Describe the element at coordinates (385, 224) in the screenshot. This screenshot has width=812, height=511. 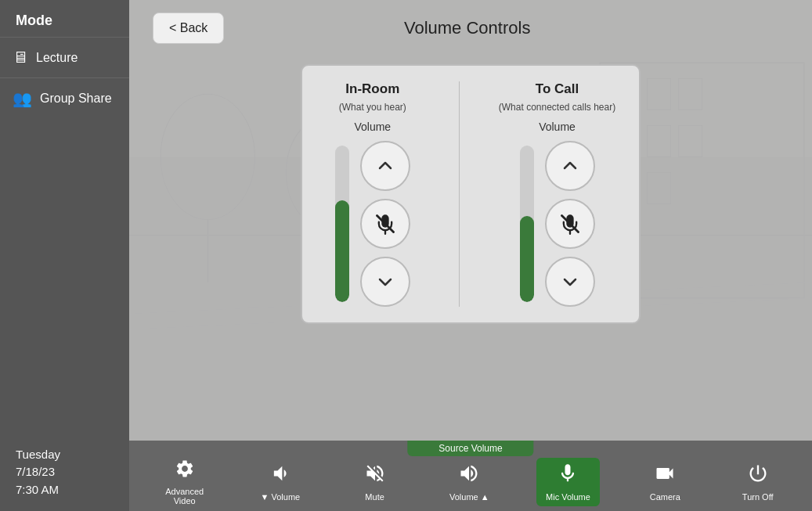
I see `in-room-mute-button` at that location.